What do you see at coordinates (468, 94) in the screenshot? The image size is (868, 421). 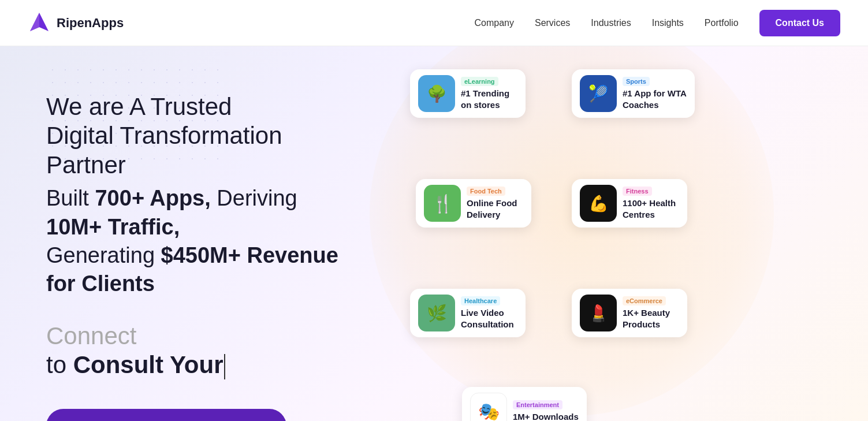 I see `app-card-elearning: 🌳 eLearning #1 Trendingon stores` at bounding box center [468, 94].